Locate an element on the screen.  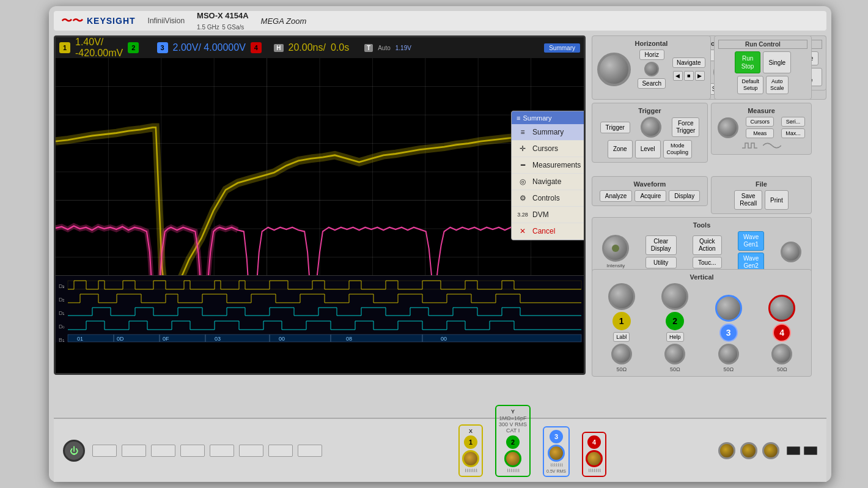
serial-btn: Seri... is located at coordinates (793, 122).